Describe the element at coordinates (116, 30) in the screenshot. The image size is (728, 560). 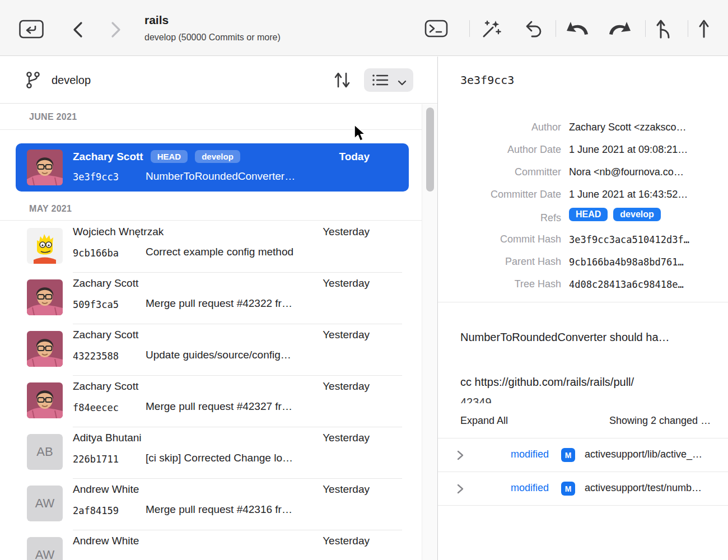
I see `forward-icon` at that location.